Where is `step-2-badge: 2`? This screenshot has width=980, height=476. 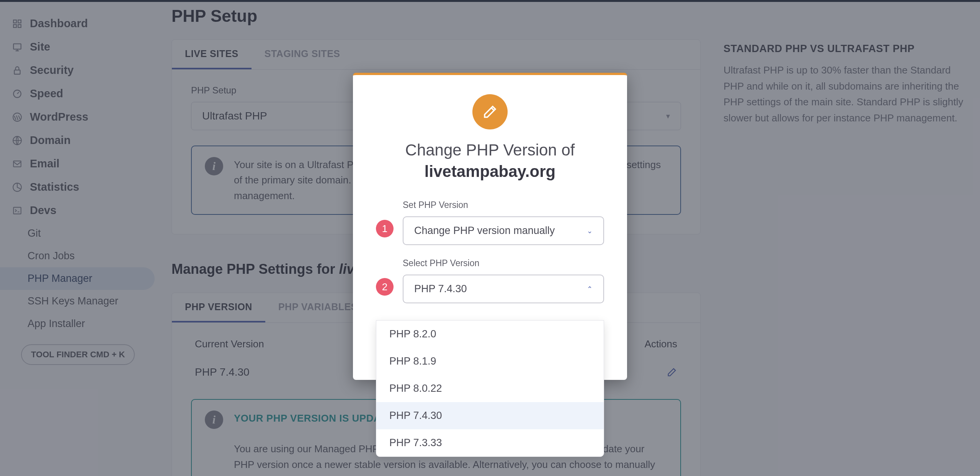 step-2-badge: 2 is located at coordinates (385, 287).